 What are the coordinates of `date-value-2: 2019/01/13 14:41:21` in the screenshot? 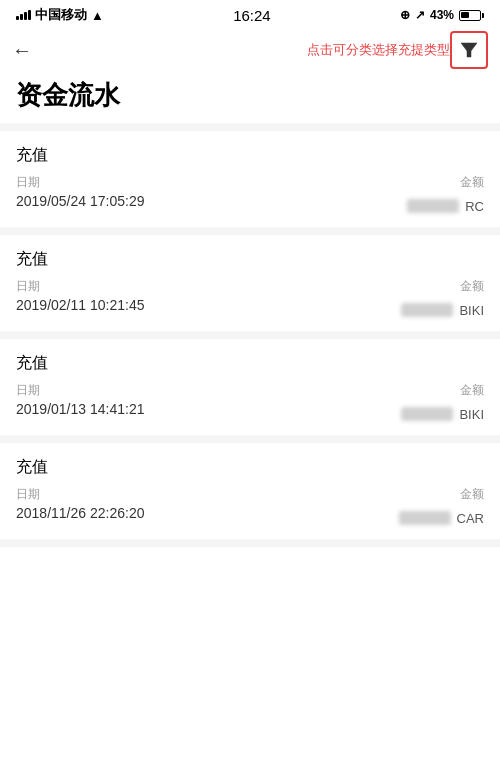 It's located at (80, 409).